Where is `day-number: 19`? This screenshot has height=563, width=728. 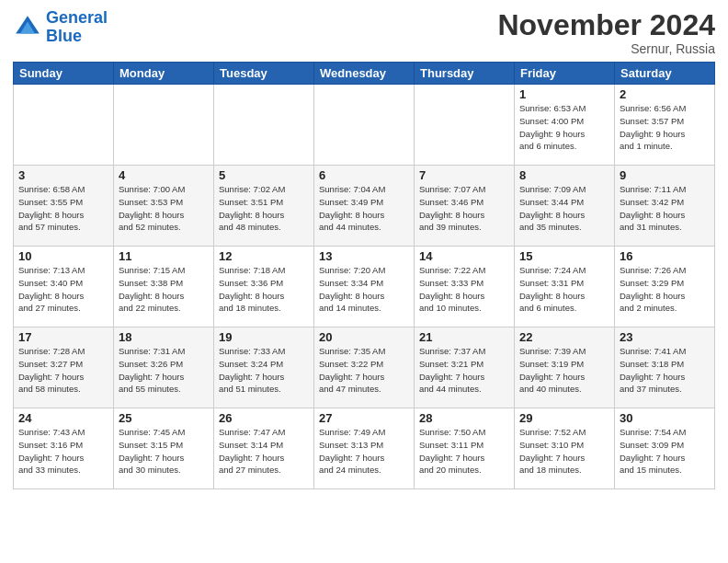
day-number: 19 is located at coordinates (264, 337).